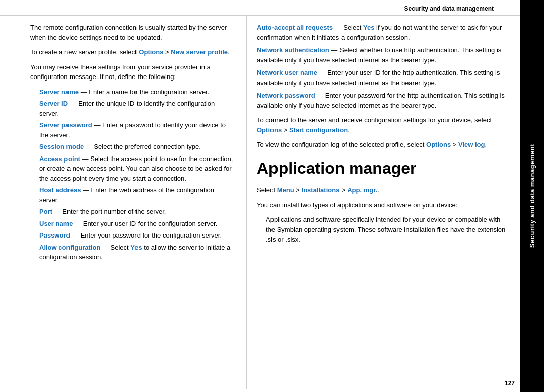 This screenshot has height=392, width=544. I want to click on item-session-mode: Session mode — Select the preferred conn…, so click(137, 147).